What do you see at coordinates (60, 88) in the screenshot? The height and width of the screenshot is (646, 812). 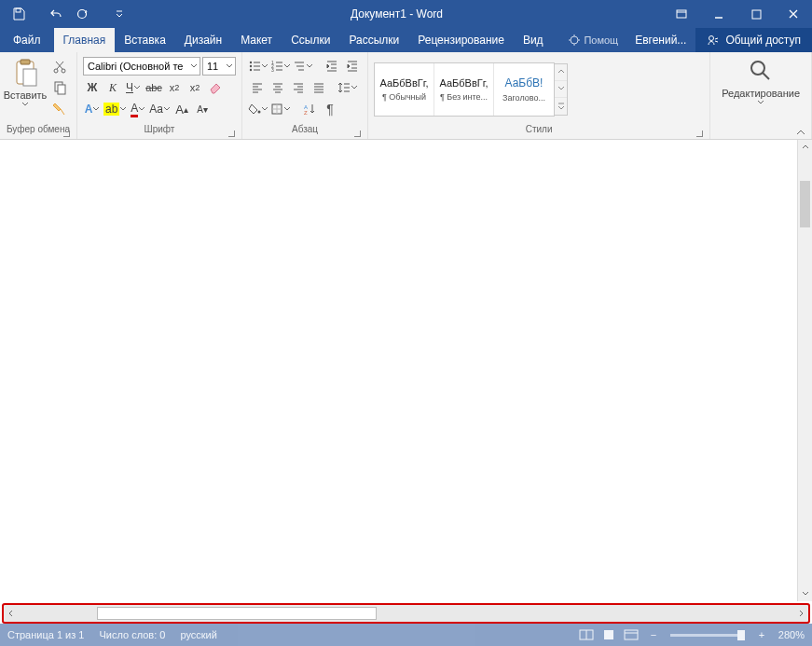 I see `copy-button` at bounding box center [60, 88].